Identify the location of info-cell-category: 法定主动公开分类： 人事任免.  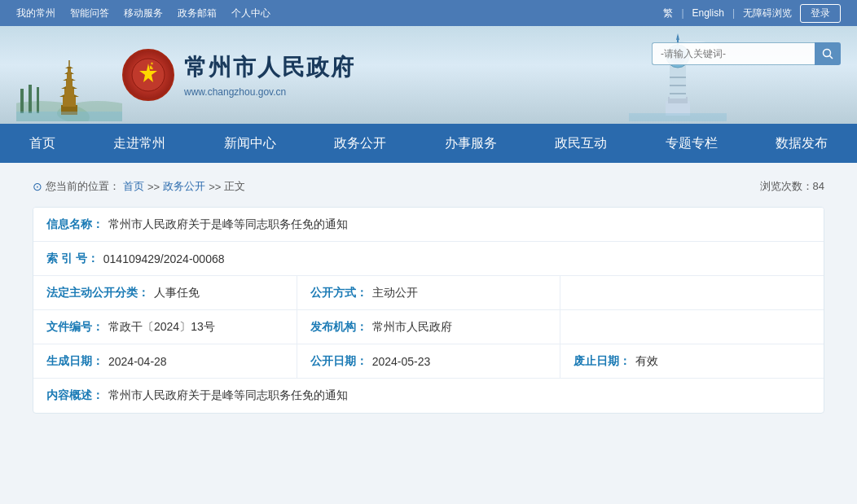
(165, 293).